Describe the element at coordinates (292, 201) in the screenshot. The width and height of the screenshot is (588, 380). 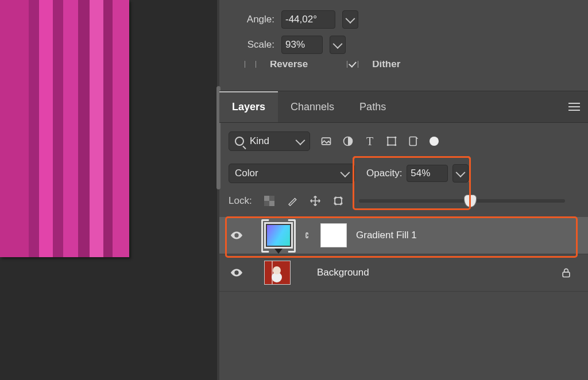
I see `lock-pixels-icon` at that location.